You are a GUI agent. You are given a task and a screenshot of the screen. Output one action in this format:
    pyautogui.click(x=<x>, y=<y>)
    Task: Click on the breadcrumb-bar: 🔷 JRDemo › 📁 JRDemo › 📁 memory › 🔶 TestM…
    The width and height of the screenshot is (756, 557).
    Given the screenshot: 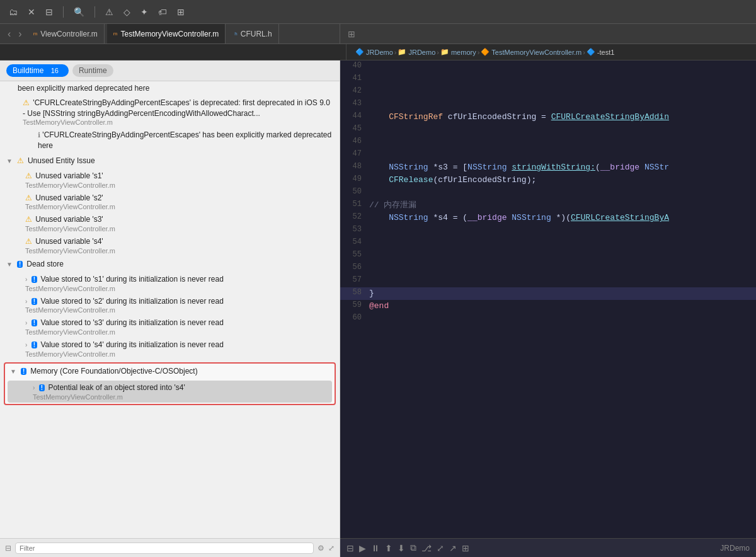 What is the action you would take?
    pyautogui.click(x=378, y=52)
    